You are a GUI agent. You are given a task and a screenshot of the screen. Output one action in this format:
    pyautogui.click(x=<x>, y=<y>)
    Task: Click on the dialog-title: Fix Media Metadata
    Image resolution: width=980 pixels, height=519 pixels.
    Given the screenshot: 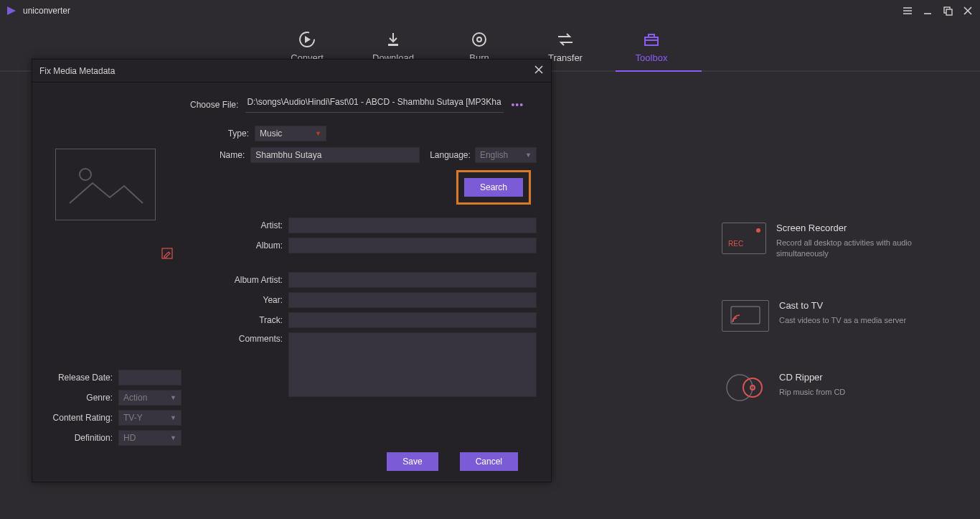 What is the action you would take?
    pyautogui.click(x=77, y=71)
    